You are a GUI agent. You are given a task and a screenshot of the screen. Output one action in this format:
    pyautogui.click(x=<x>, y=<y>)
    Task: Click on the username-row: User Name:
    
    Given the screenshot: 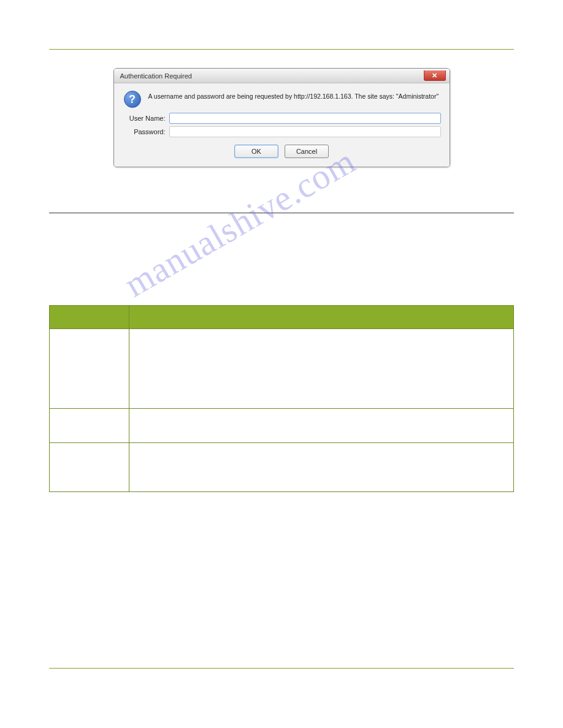 What is the action you would take?
    pyautogui.click(x=282, y=118)
    